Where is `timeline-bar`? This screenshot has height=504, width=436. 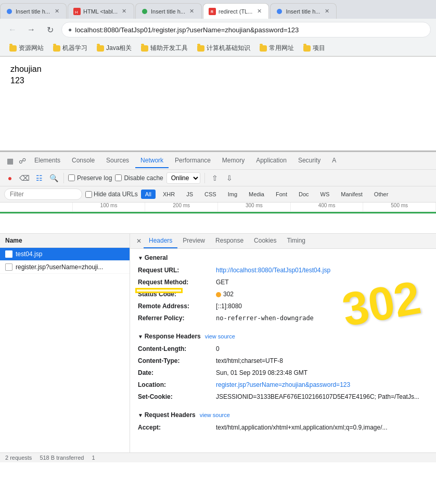
timeline-bar is located at coordinates (218, 212).